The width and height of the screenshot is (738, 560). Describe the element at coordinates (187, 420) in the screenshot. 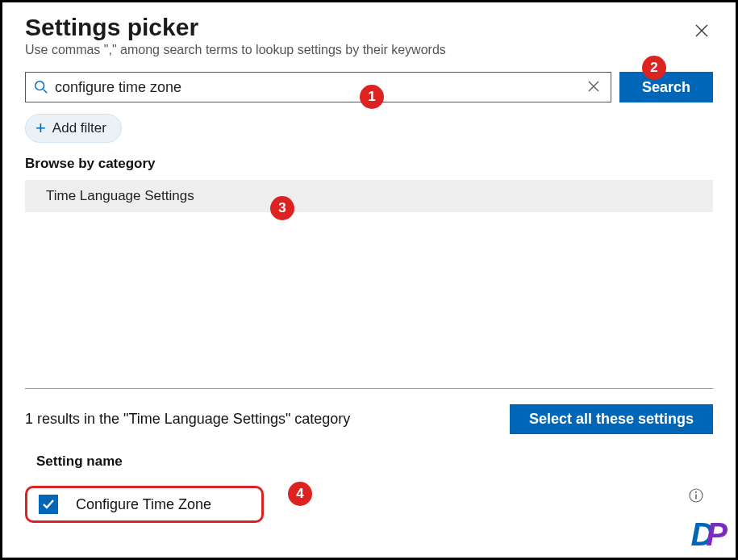

I see `results-summary: 1 results in the "Time Language Settings…` at that location.